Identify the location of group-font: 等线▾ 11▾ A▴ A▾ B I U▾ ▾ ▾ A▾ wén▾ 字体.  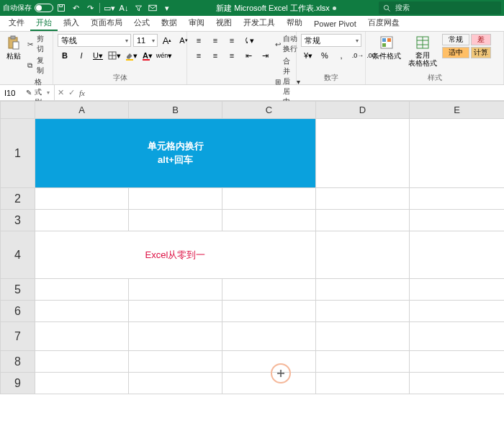
(120, 58).